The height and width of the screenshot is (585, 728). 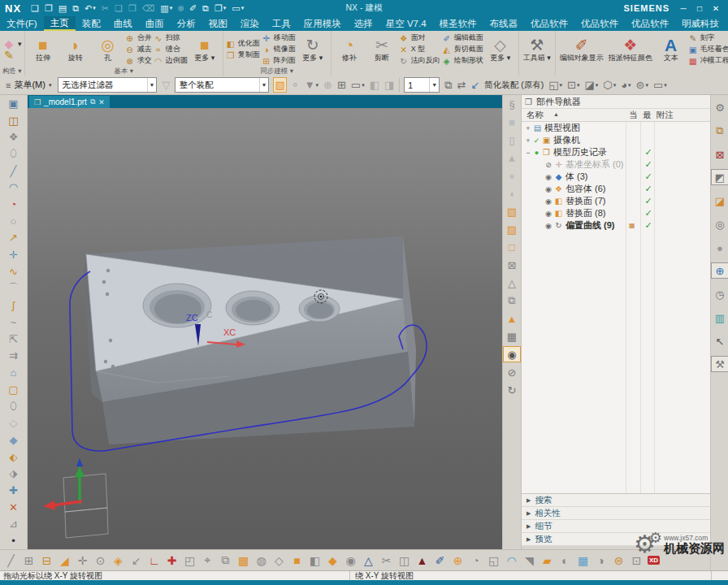 I want to click on corner-box-icon: ◱, so click(x=494, y=561).